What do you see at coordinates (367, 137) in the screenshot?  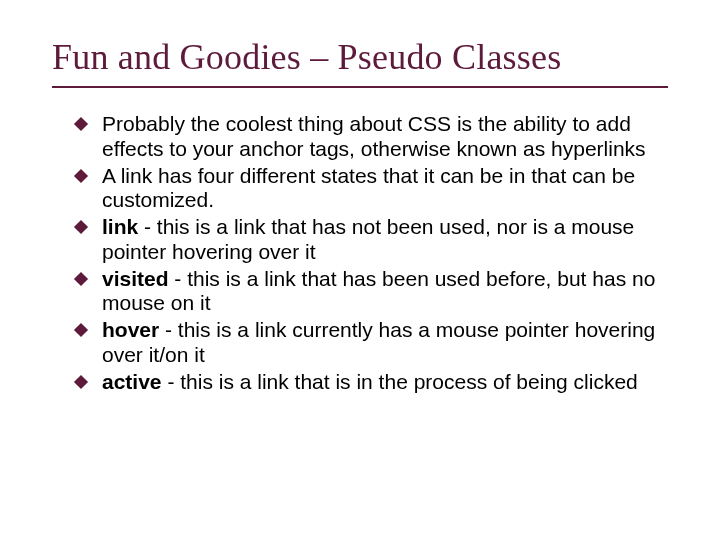 I see `list-item: Probably the coolest thing about CSS is …` at bounding box center [367, 137].